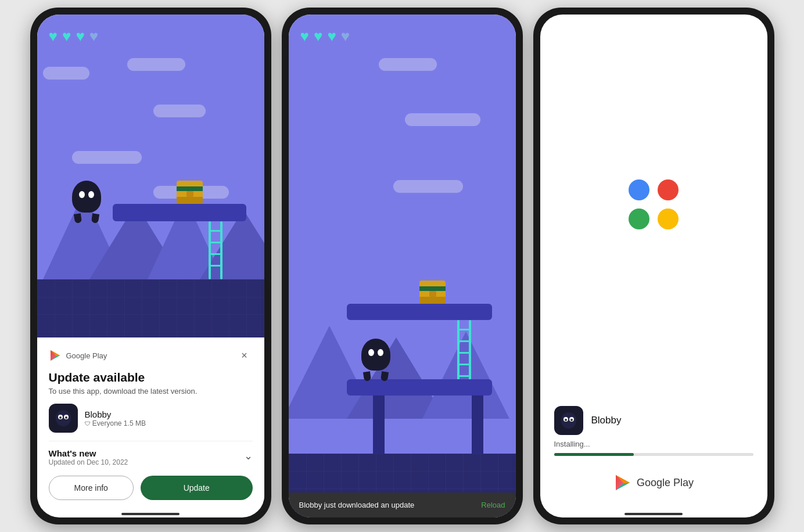  Describe the element at coordinates (318, 36) in the screenshot. I see `heart-2-2: ♥` at that location.